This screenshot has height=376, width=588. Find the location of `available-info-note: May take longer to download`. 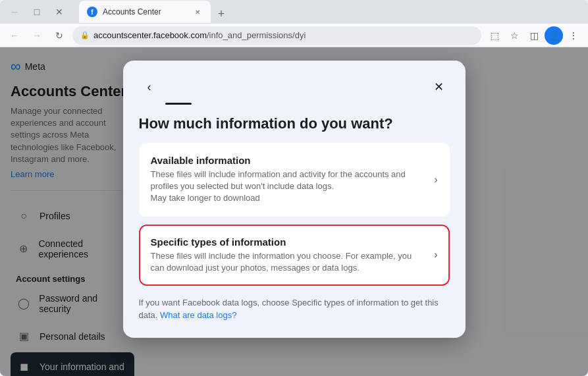

available-info-note: May take longer to download is located at coordinates (288, 198).